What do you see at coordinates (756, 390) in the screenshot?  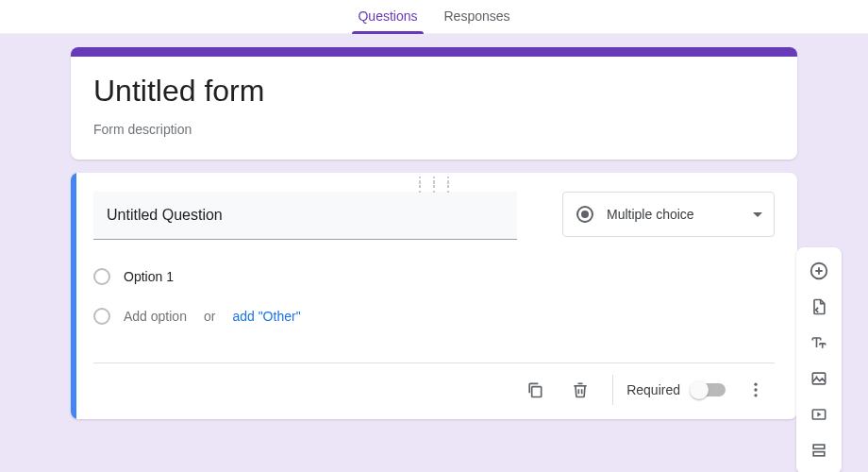 I see `more-vert-icon` at bounding box center [756, 390].